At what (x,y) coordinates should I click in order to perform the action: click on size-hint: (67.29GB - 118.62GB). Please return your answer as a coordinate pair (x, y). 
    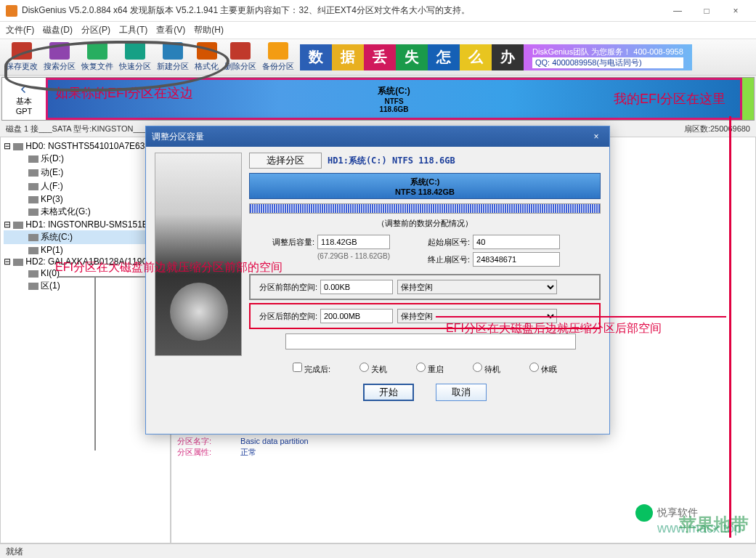
    Looking at the image, I should click on (354, 256).